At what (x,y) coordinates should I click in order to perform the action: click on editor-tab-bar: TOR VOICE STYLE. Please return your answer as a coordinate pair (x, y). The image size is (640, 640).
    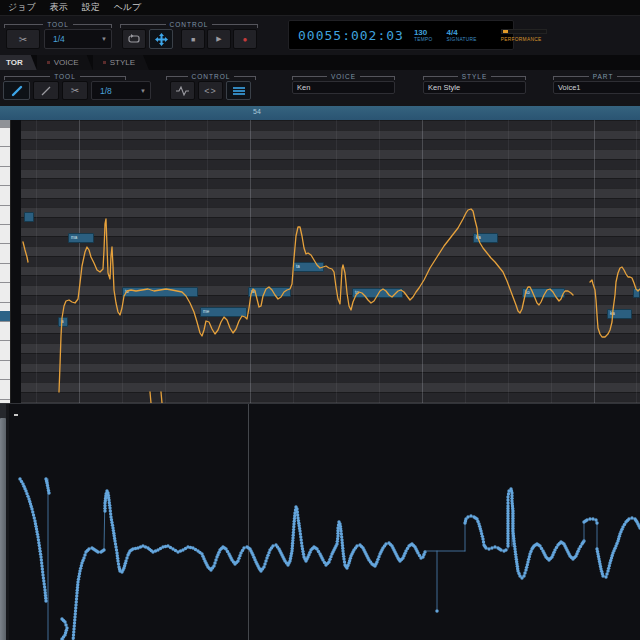
    Looking at the image, I should click on (320, 62).